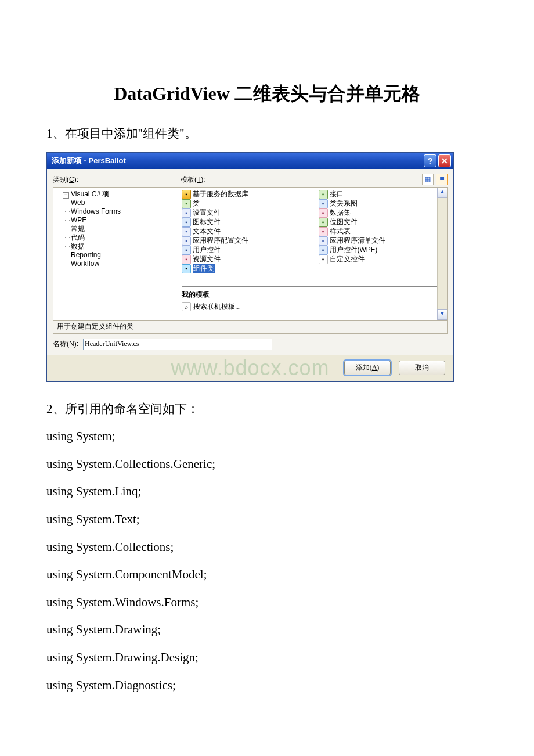 This screenshot has height=756, width=534. I want to click on paragraph-1: 1、在项目中添加"组件类"。, so click(267, 134).